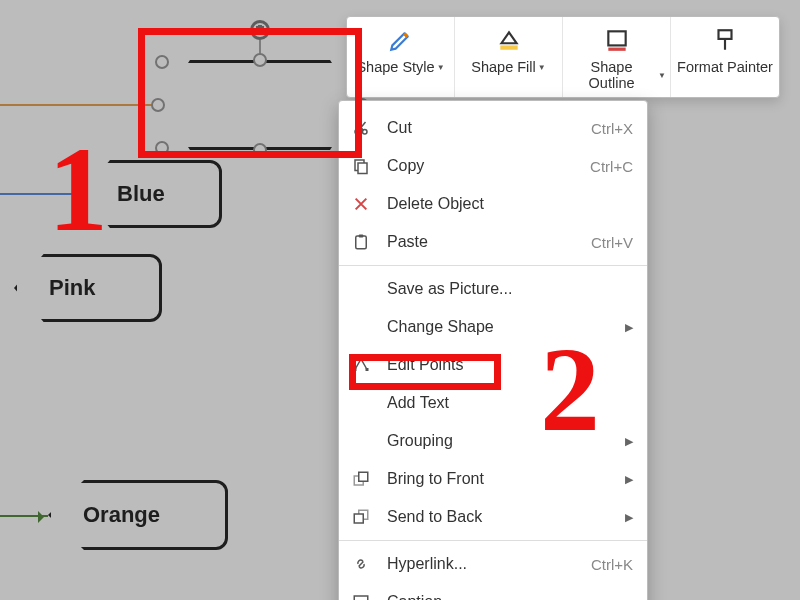 Image resolution: width=800 pixels, height=600 pixels. I want to click on connector-orange, so click(84, 105).